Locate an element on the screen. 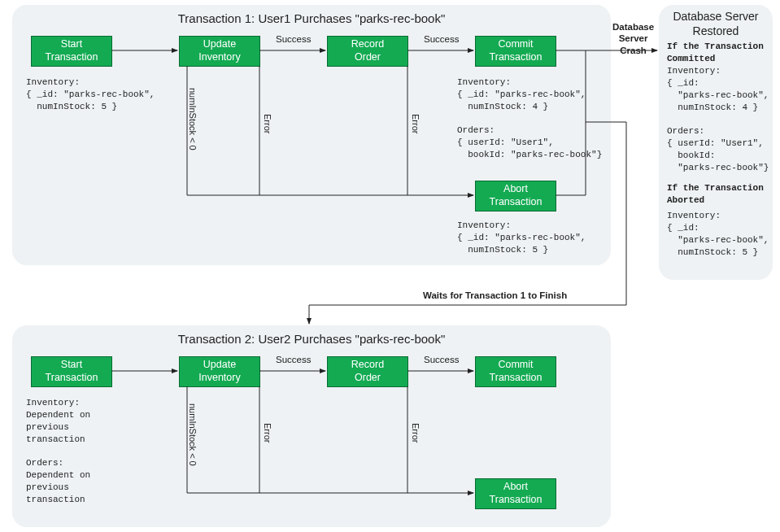 This screenshot has width=780, height=532. restored-b1: Inventory: { _id: "parks-rec-book", numI… is located at coordinates (717, 120).